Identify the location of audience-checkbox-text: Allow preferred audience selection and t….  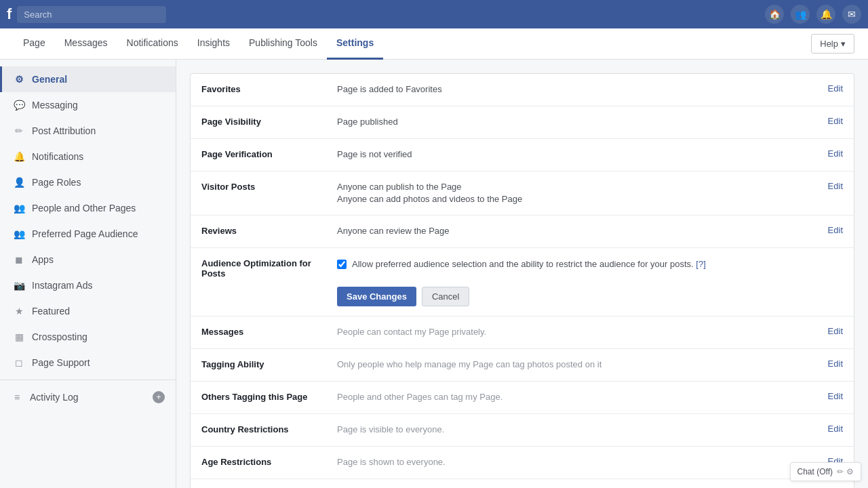
(529, 264).